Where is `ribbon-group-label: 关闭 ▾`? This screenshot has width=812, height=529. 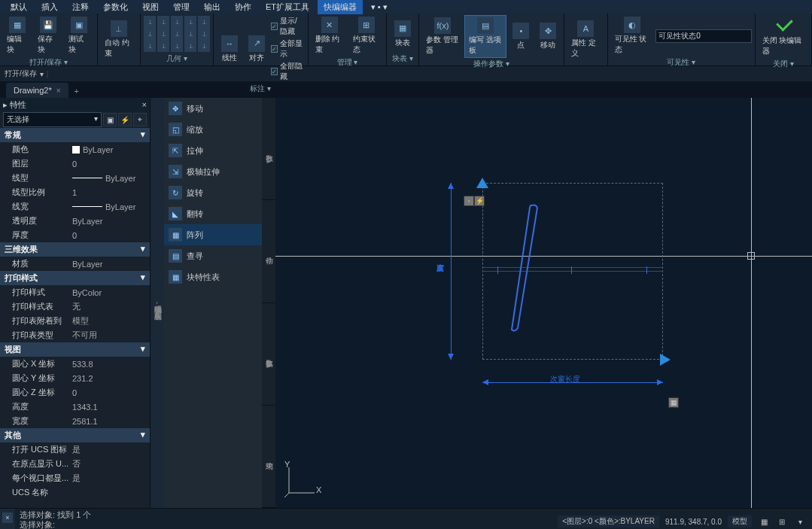 ribbon-group-label: 关闭 ▾ is located at coordinates (783, 63).